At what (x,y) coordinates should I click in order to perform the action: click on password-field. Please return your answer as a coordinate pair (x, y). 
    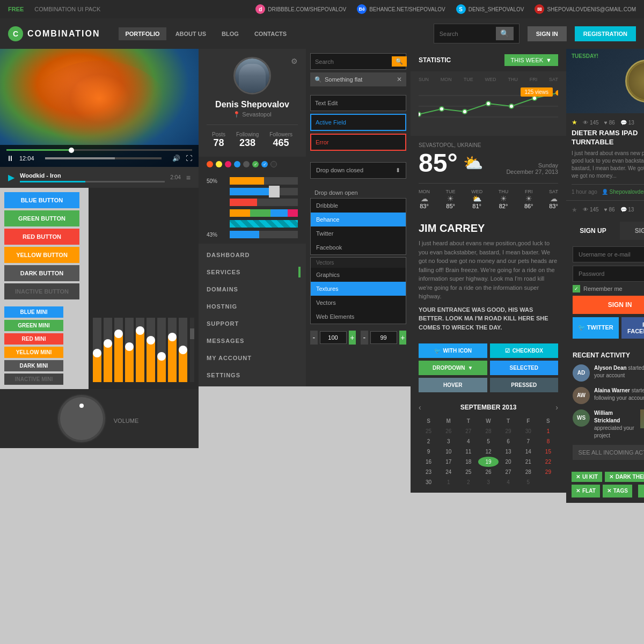
    Looking at the image, I should click on (609, 274).